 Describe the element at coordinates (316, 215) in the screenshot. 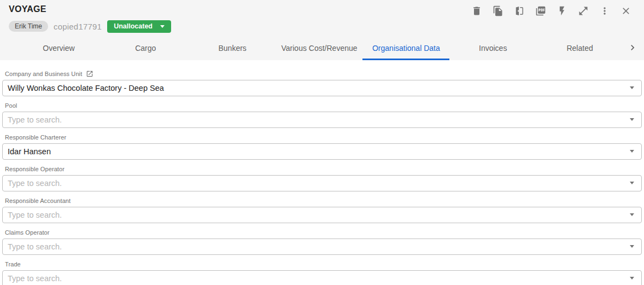

I see `responsible-accountant-input` at that location.